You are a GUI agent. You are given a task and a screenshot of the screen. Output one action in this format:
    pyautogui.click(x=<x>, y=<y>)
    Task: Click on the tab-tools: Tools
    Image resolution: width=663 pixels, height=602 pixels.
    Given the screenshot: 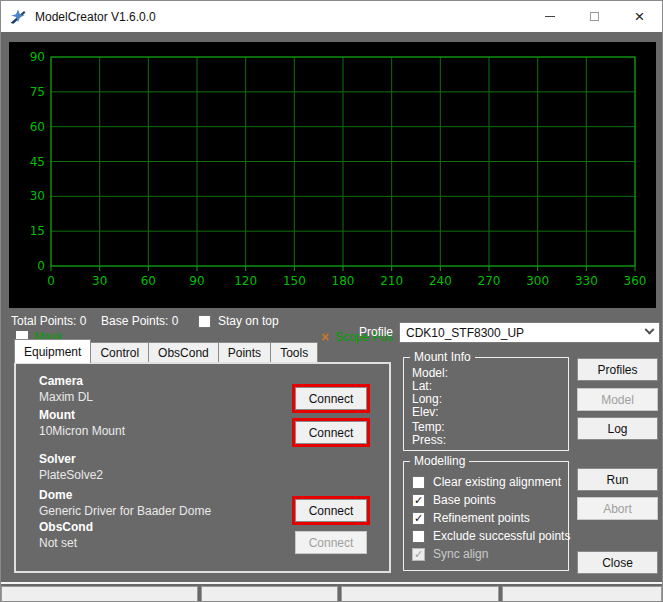 What is the action you would take?
    pyautogui.click(x=294, y=352)
    